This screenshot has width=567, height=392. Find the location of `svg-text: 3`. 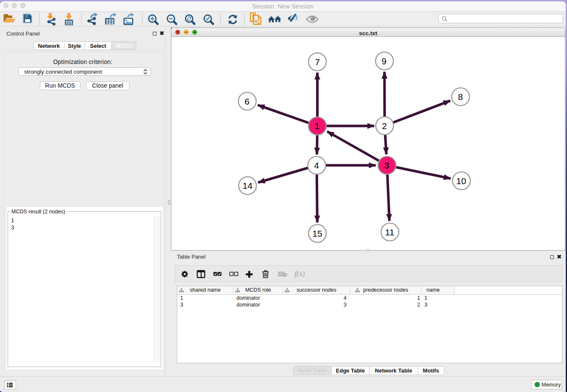

svg-text: 3 is located at coordinates (387, 165).